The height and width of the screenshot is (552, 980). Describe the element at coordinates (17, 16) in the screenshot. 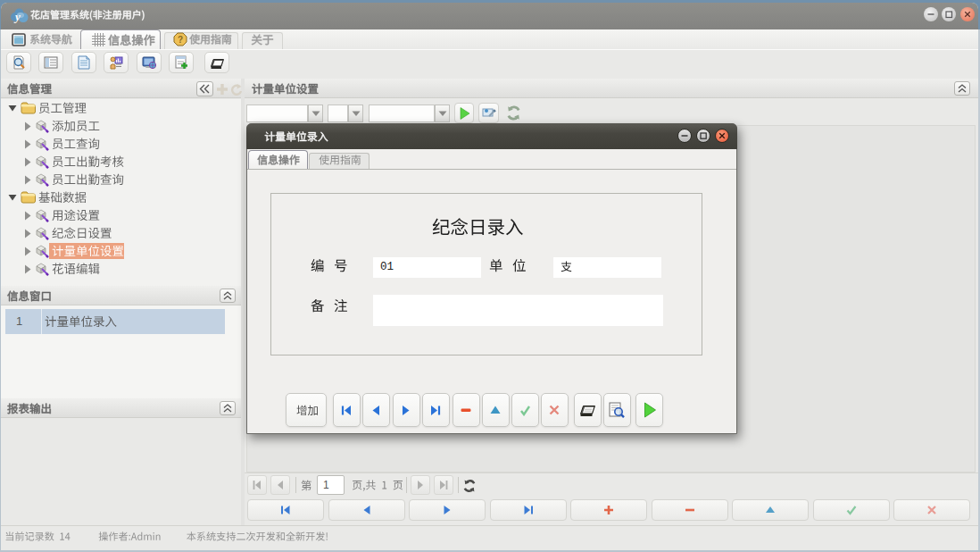

I see `svg-text: y` at that location.